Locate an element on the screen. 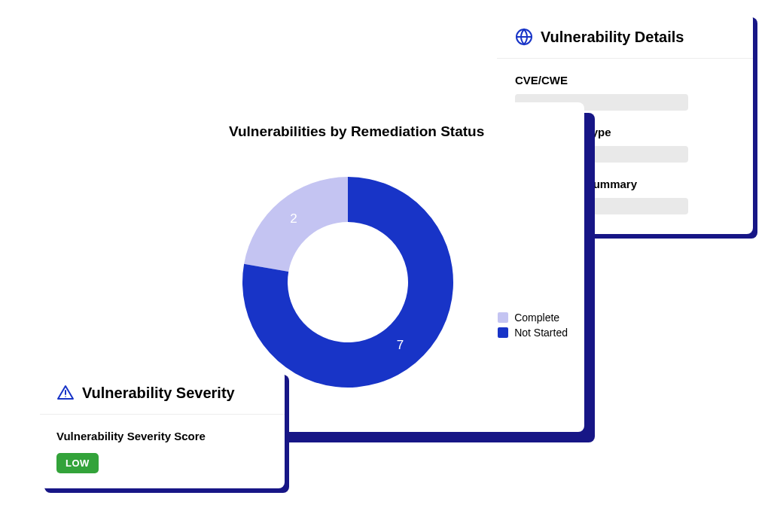 The width and height of the screenshot is (771, 532). details-header: Vulnerability Details is located at coordinates (625, 39).